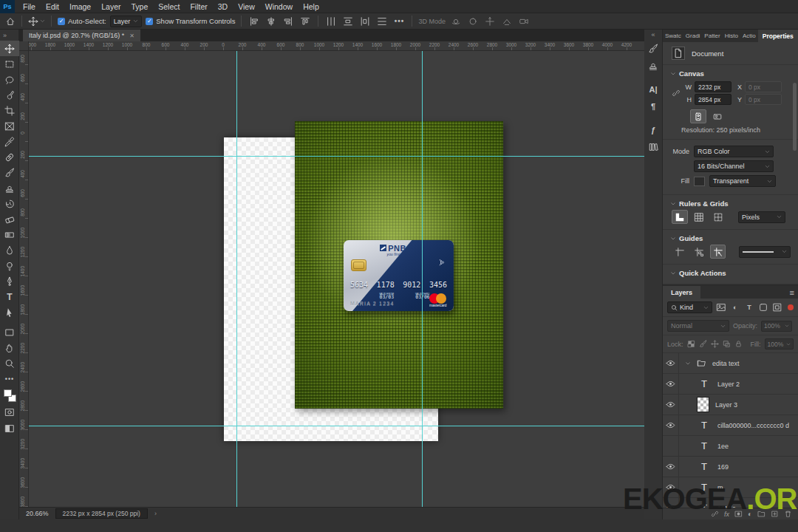 The image size is (798, 532). What do you see at coordinates (10, 188) in the screenshot?
I see `clone-stamp-tool` at bounding box center [10, 188].